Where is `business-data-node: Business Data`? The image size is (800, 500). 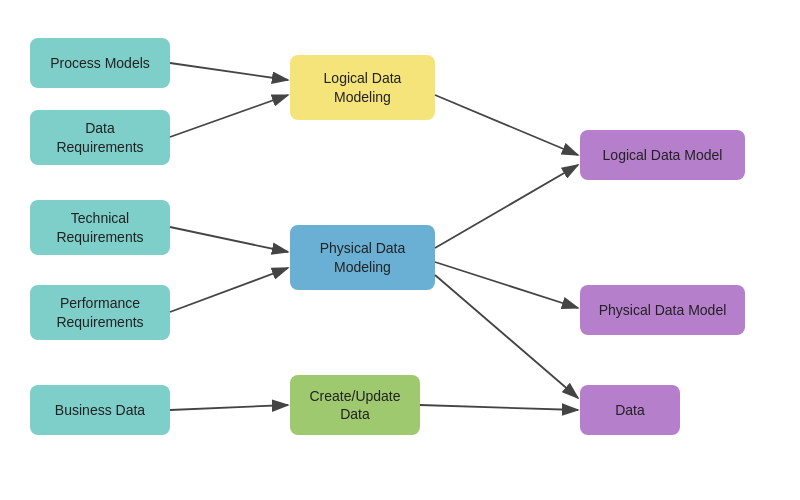 business-data-node: Business Data is located at coordinates (100, 410).